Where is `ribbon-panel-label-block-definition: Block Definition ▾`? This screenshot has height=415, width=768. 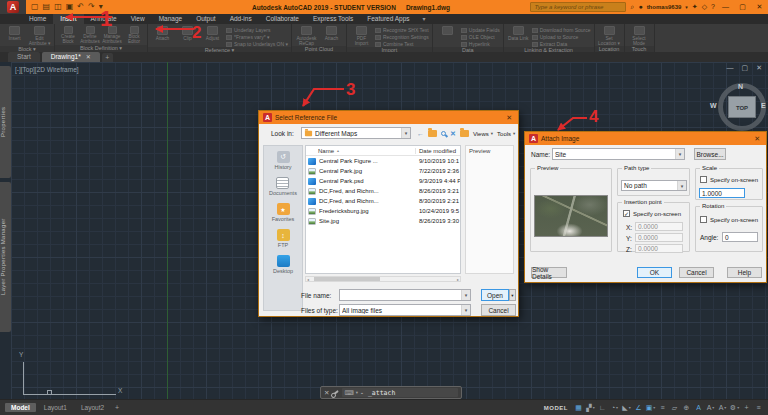
ribbon-panel-label-block-definition: Block Definition ▾ is located at coordinates (101, 48).